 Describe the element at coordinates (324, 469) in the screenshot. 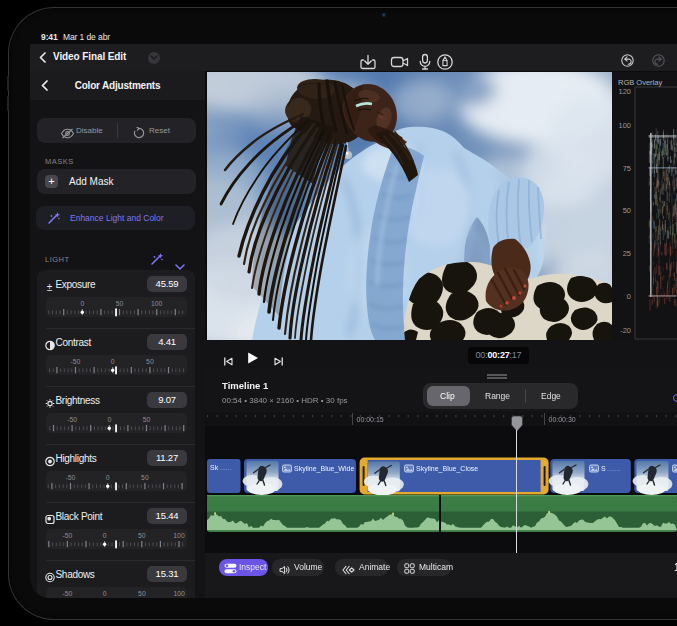

I see `svg-text: Skyline_Blue_Wide` at that location.